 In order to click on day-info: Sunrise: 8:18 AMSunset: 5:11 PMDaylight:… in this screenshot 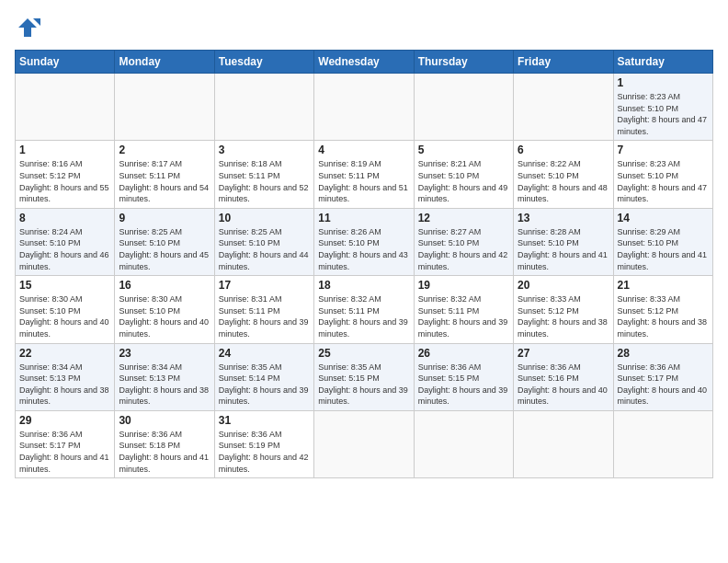, I will do `click(265, 181)`.